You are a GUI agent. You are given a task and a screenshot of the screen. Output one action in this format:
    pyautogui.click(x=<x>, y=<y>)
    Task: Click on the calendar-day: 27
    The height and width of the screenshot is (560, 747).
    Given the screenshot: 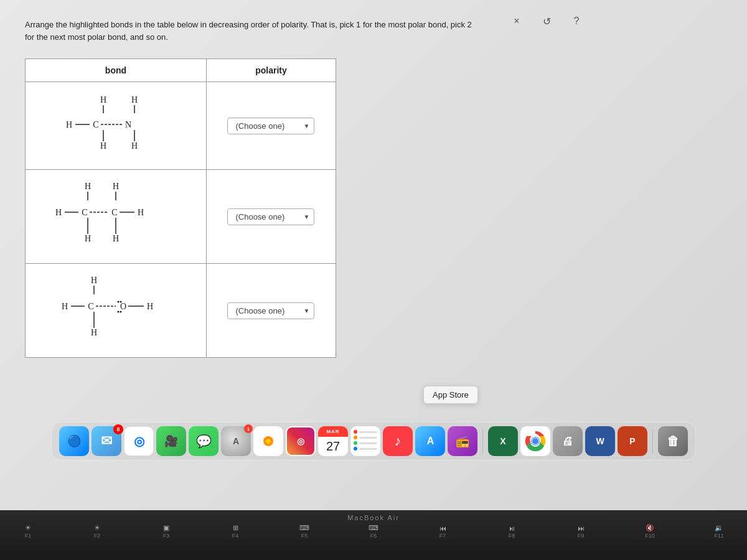 What is the action you would take?
    pyautogui.click(x=333, y=447)
    